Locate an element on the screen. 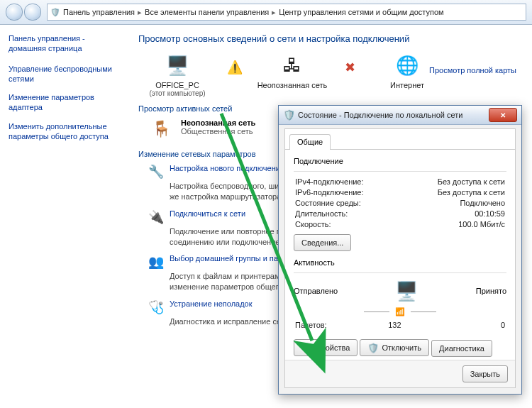 The height and width of the screenshot is (408, 532). sidebar-home-link: Панель управления - домашняя страница is located at coordinates (67, 44).